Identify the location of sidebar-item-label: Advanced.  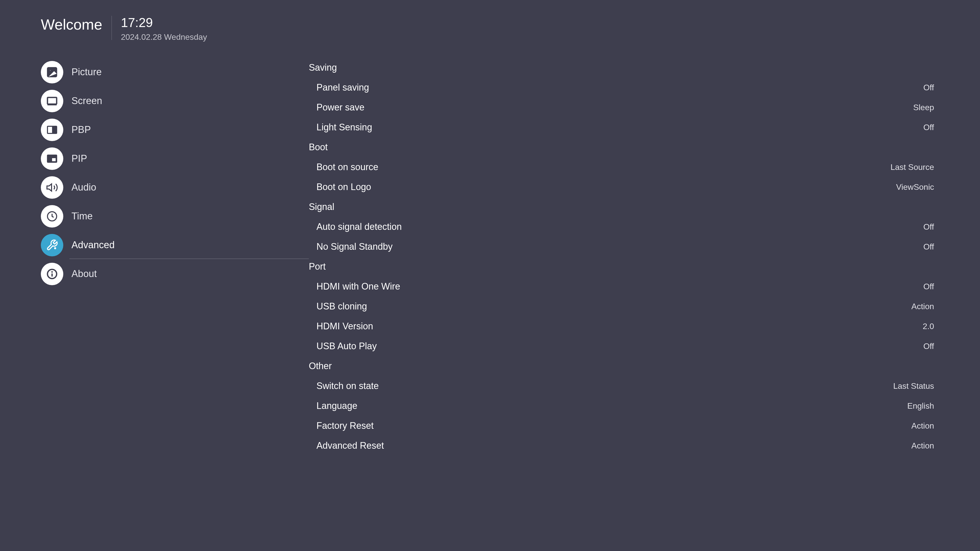
(93, 245).